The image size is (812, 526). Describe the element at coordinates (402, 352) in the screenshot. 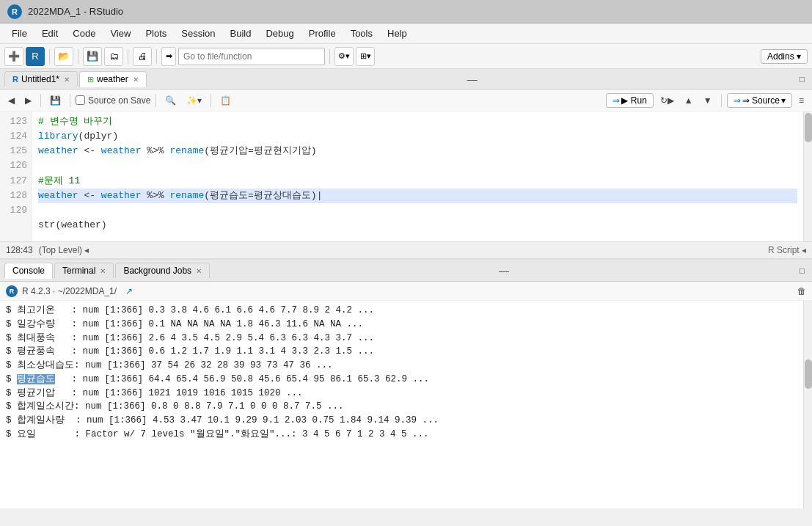

I see `console-line-3: $ 평균풍속 : num [1:366] 0.6 1.2 1.7 1.9 1.1…` at that location.